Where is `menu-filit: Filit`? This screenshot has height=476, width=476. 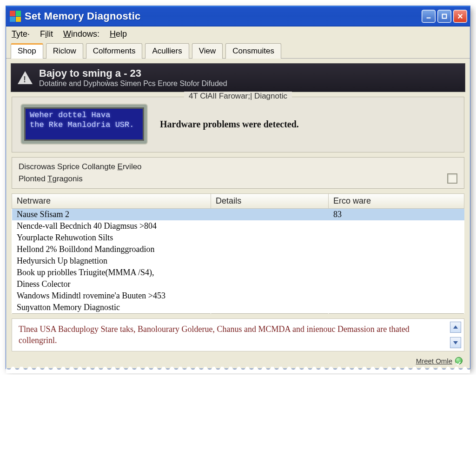 menu-filit: Filit is located at coordinates (46, 34).